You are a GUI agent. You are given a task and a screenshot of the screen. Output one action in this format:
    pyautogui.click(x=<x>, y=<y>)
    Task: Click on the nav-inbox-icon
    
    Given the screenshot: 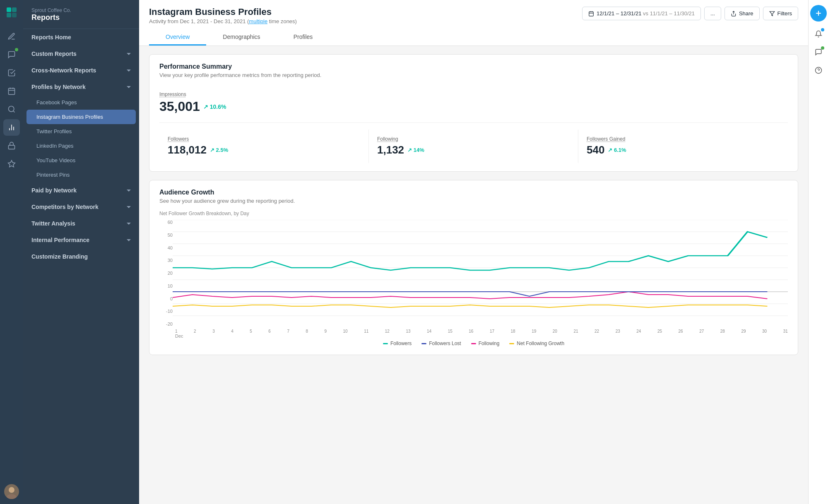 What is the action you would take?
    pyautogui.click(x=12, y=55)
    